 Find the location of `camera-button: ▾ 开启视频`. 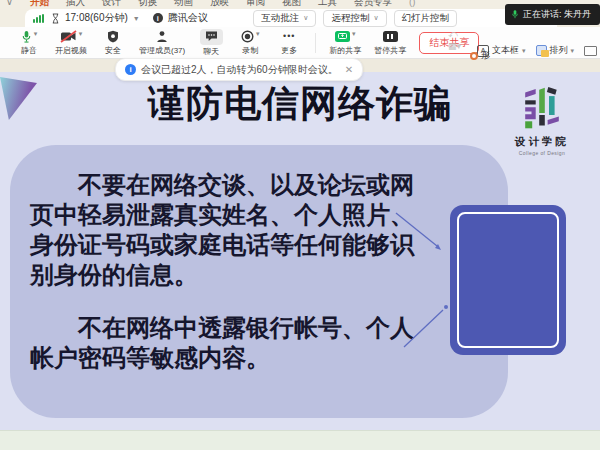

camera-button: ▾ 开启视频 is located at coordinates (71, 43).